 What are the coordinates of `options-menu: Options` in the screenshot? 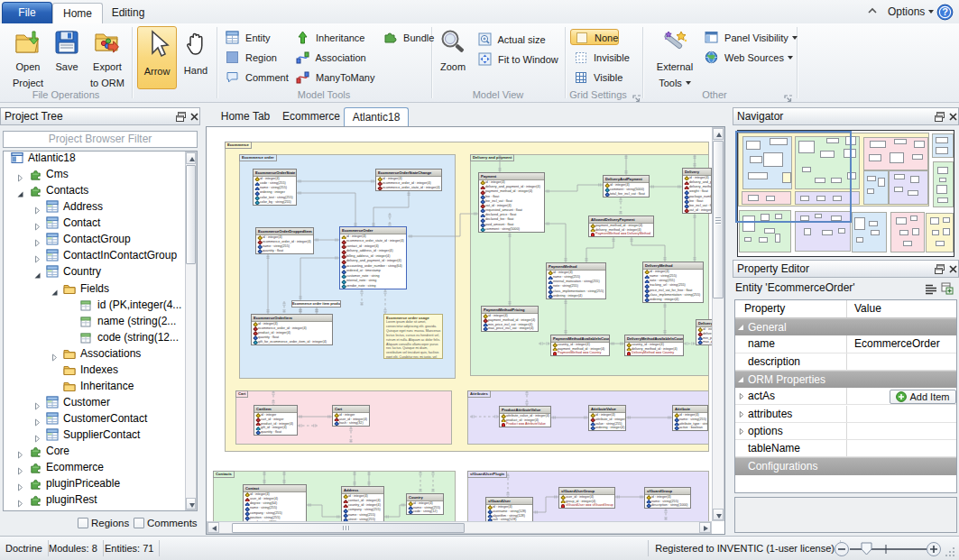 It's located at (911, 13).